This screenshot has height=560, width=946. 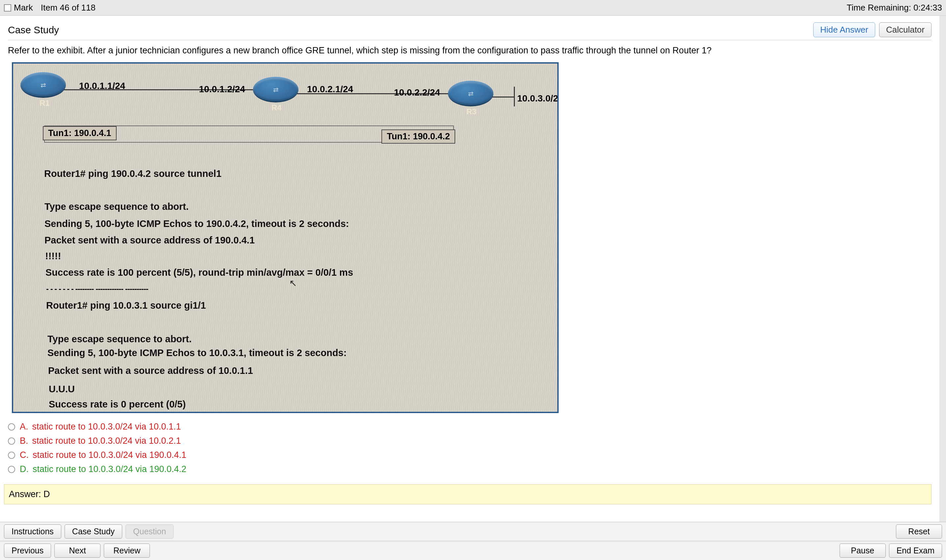 I want to click on ip-r3-right: 10.0.3.0/24, so click(x=538, y=98).